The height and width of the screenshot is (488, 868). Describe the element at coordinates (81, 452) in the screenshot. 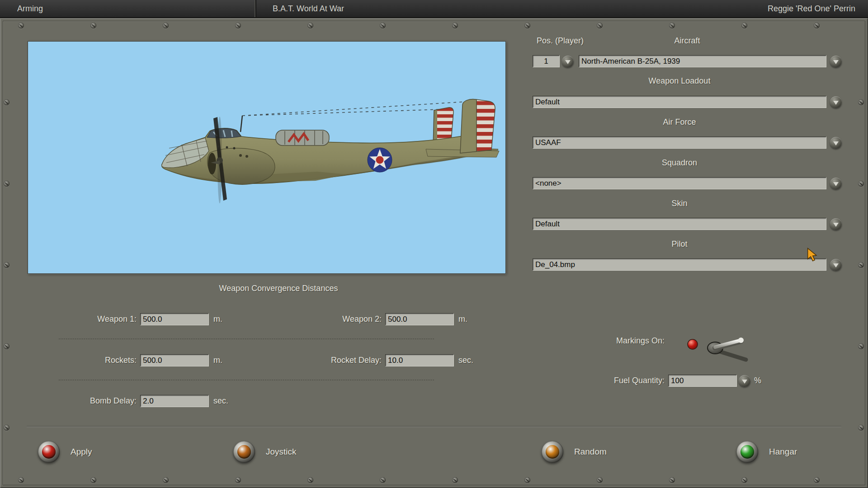

I see `apply-label: Apply` at that location.